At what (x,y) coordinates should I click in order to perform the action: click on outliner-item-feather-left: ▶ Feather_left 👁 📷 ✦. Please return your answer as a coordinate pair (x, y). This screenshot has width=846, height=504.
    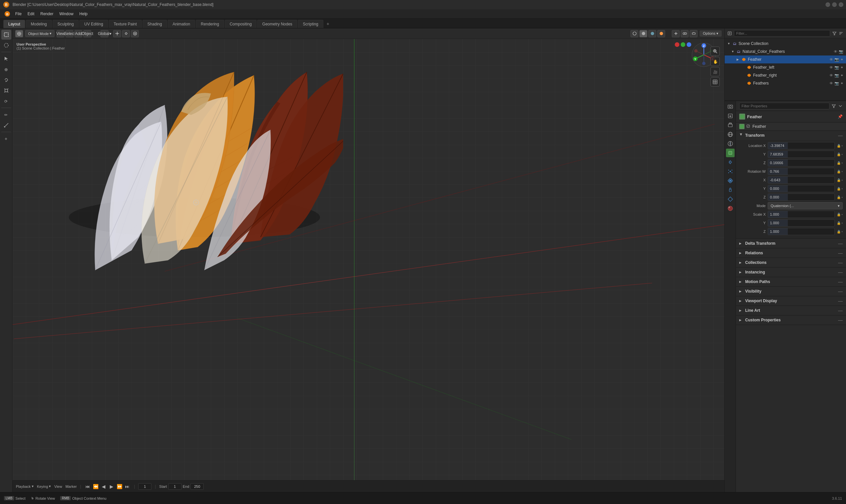
    Looking at the image, I should click on (785, 67).